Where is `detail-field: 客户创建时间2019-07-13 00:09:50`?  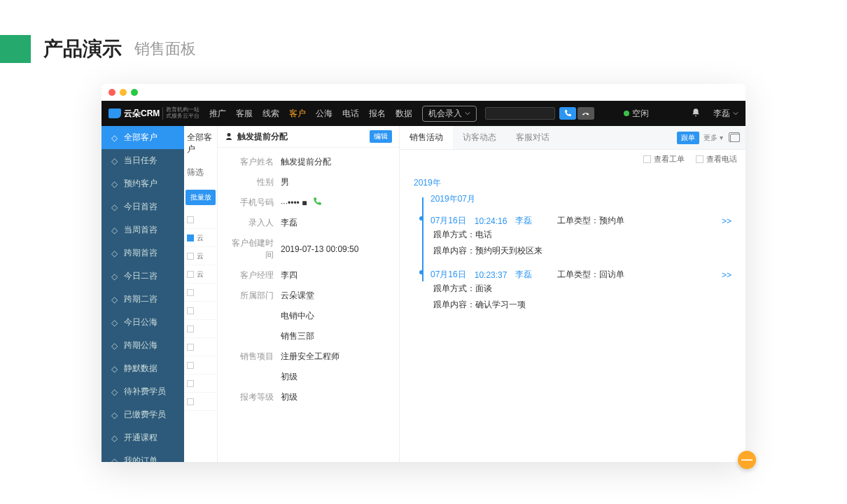 detail-field: 客户创建时间2019-07-13 00:09:50 is located at coordinates (308, 249).